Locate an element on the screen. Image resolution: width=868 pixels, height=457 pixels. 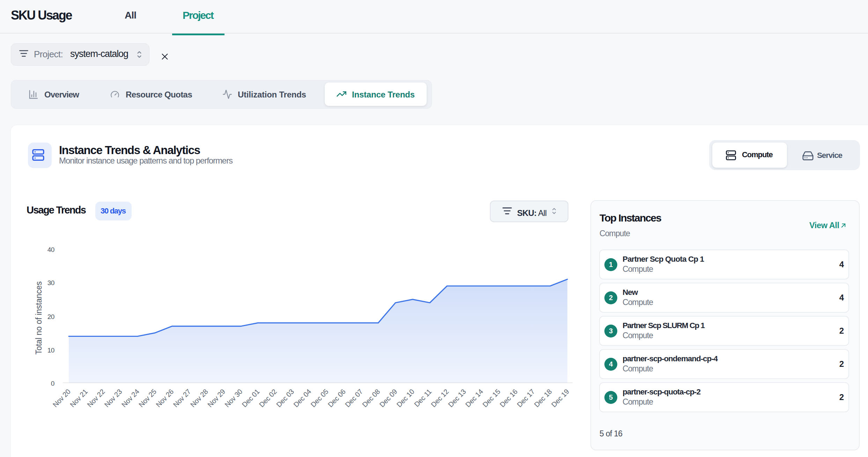
svg-text: Nov 24 is located at coordinates (131, 398).